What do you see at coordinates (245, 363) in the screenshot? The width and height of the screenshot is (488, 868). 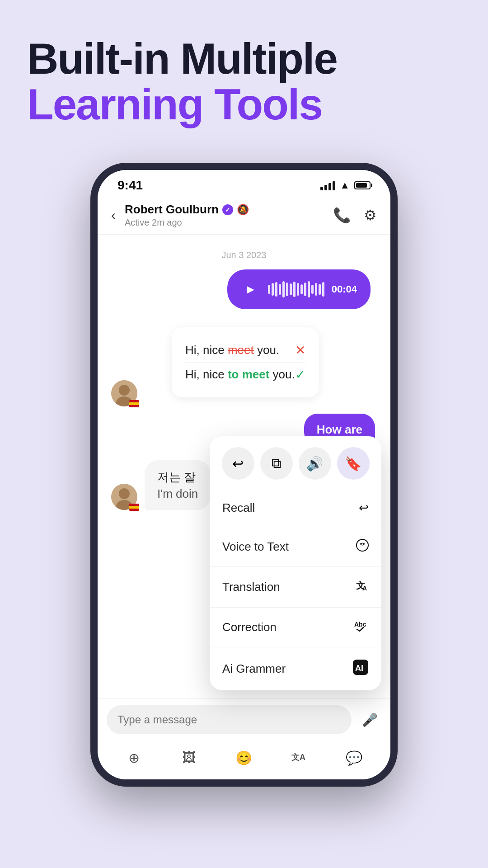 I see `correction-card: Hi, nice meet you. ✕ Hi, nice to meet yo…` at bounding box center [245, 363].